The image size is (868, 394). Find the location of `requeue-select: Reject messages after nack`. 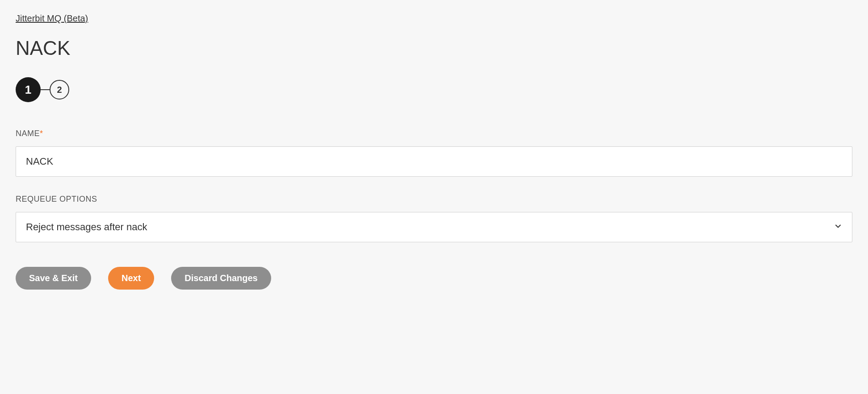

requeue-select: Reject messages after nack is located at coordinates (434, 227).